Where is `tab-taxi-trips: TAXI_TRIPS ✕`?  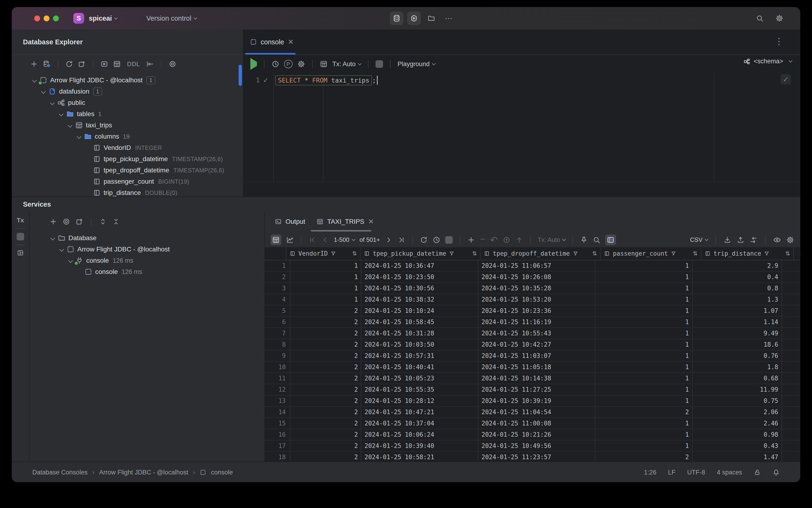 tab-taxi-trips: TAXI_TRIPS ✕ is located at coordinates (345, 222).